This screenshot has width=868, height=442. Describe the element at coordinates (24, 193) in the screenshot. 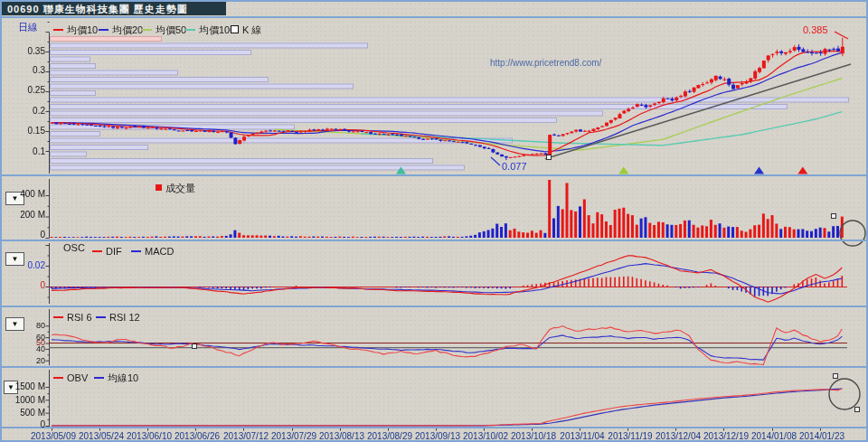

I see `volume-axis-label: 400 M` at that location.